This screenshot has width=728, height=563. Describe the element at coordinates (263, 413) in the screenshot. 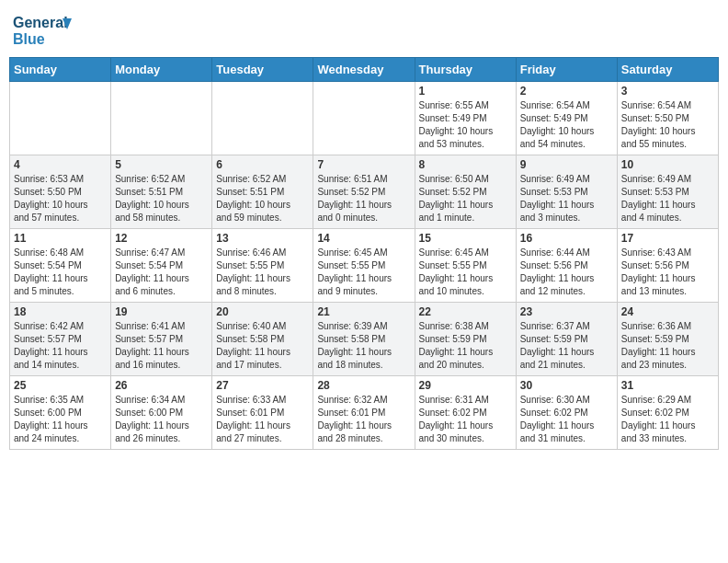

I see `calendar-cell: 27Sunrise: 6:33 AM Sunset: 6:01 PM Dayli…` at that location.